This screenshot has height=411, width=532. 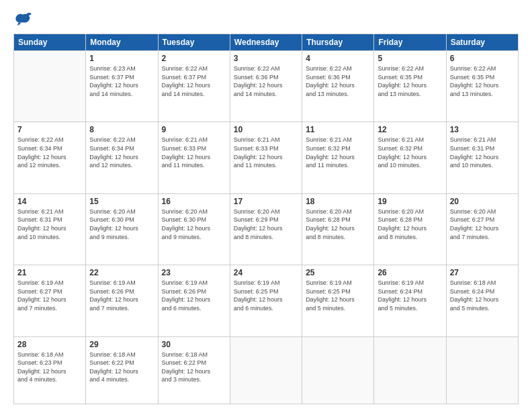 What do you see at coordinates (193, 370) in the screenshot?
I see `calendar-cell: 30Sunrise: 6:18 AM Sunset: 6:22 PM Dayli…` at bounding box center [193, 370].